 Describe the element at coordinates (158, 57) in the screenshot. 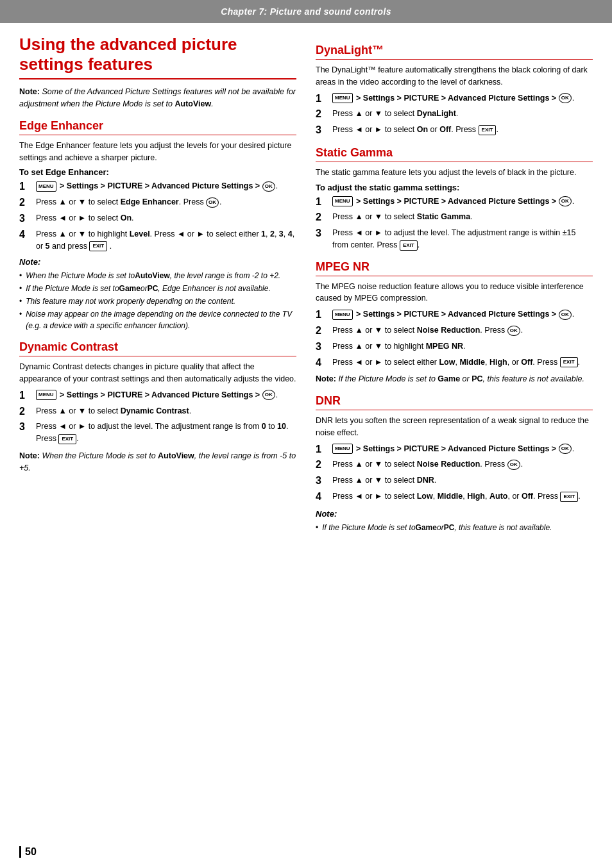

I see `page-title: Using the advanced picture settings feat…` at that location.